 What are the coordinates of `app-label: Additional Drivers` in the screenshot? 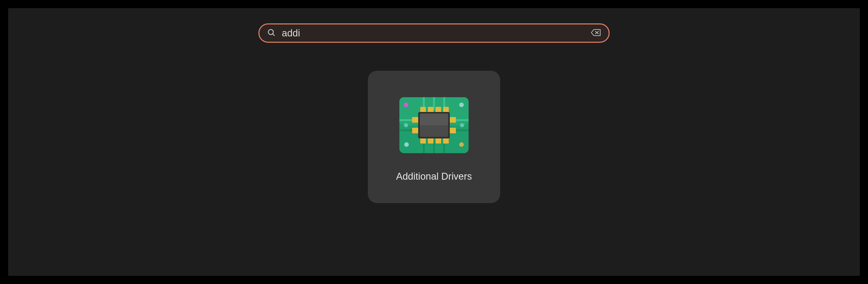 It's located at (434, 177).